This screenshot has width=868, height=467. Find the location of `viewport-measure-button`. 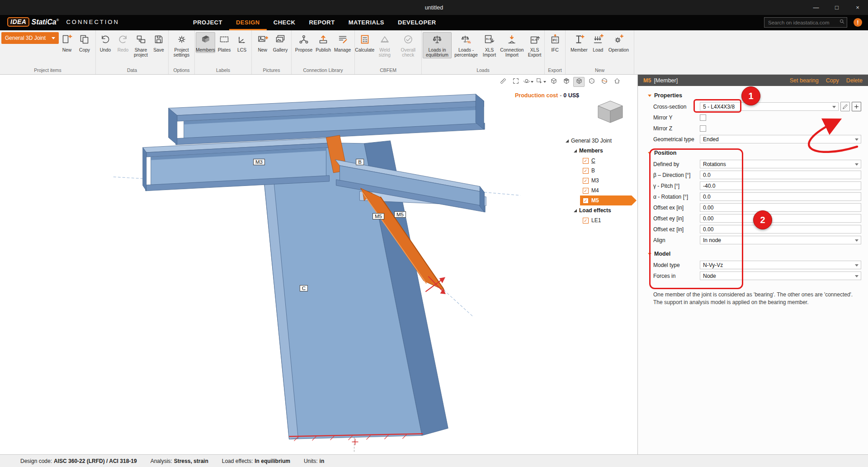

viewport-measure-button is located at coordinates (503, 82).